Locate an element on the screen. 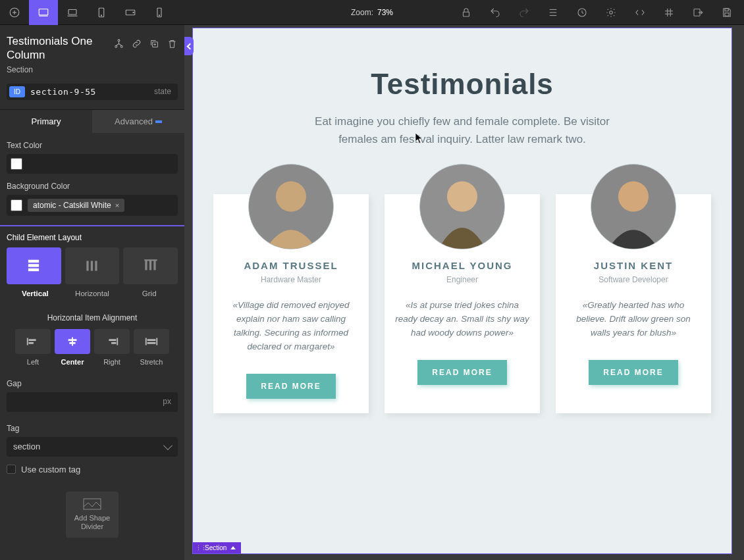 The width and height of the screenshot is (744, 560). id-value: section-9-55 is located at coordinates (63, 92).